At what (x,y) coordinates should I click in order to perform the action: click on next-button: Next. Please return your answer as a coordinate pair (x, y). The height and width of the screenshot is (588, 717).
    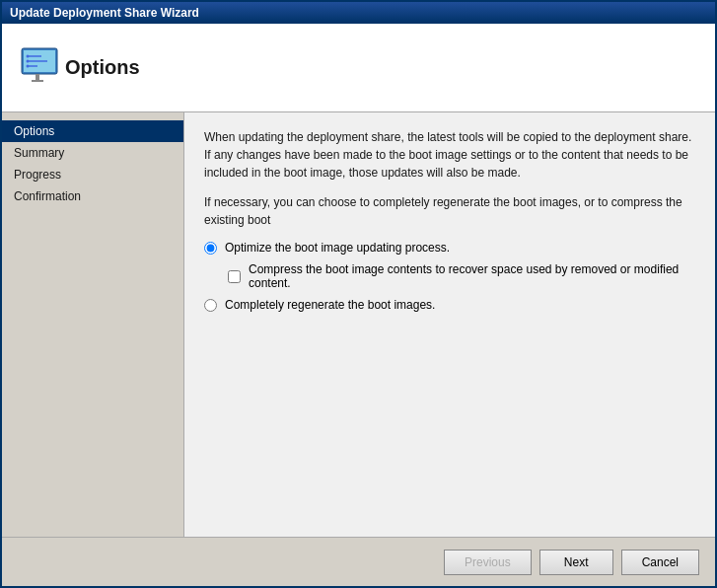
    Looking at the image, I should click on (576, 562).